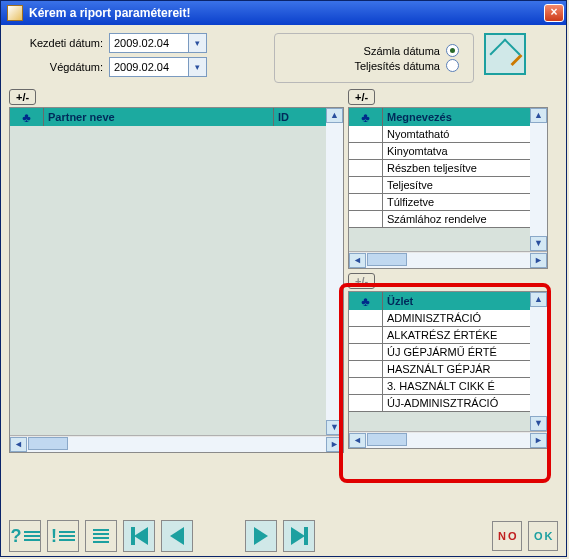 The height and width of the screenshot is (559, 569). Describe the element at coordinates (448, 440) in the screenshot. I see `uzlet-table-hscroll: ◄►` at that location.